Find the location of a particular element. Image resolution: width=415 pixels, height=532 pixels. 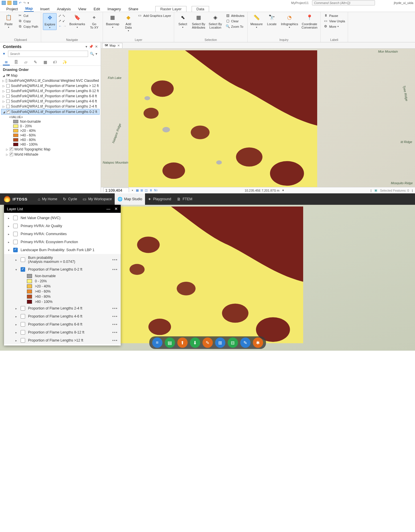

list-by-drawing-order-icon: ≣ is located at coordinates (6, 62).